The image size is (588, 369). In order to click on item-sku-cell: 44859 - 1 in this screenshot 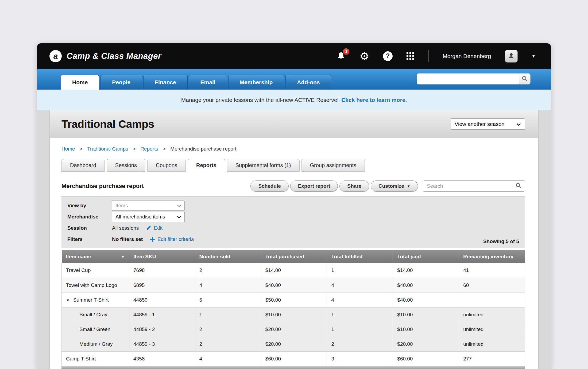, I will do `click(162, 314)`.